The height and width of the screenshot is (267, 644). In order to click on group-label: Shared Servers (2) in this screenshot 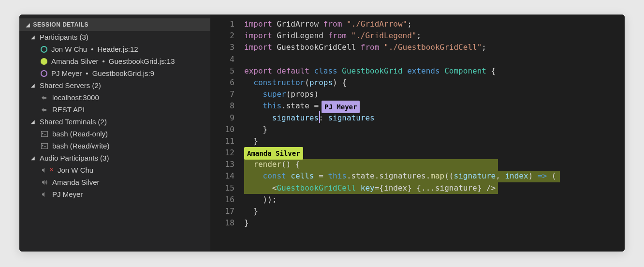, I will do `click(71, 85)`.